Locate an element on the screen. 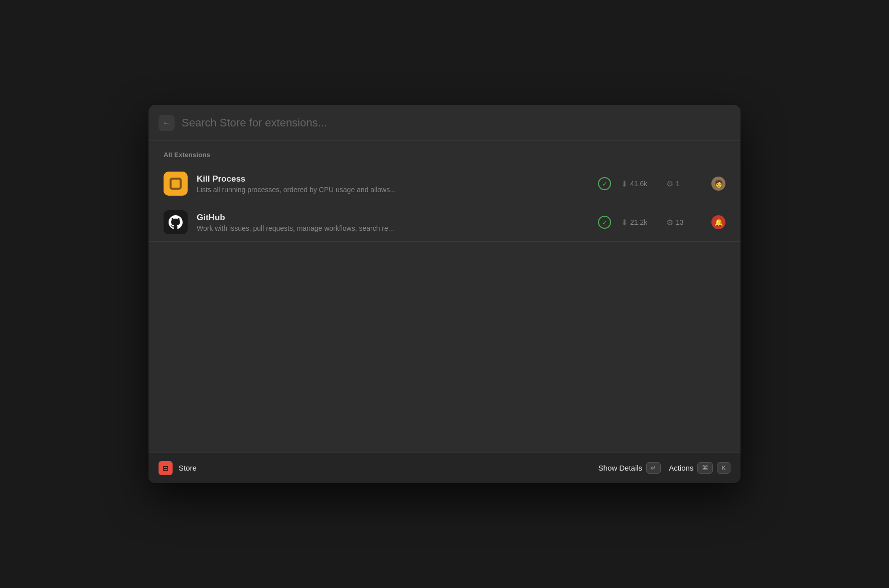  store-icon: ⊟ is located at coordinates (166, 468).